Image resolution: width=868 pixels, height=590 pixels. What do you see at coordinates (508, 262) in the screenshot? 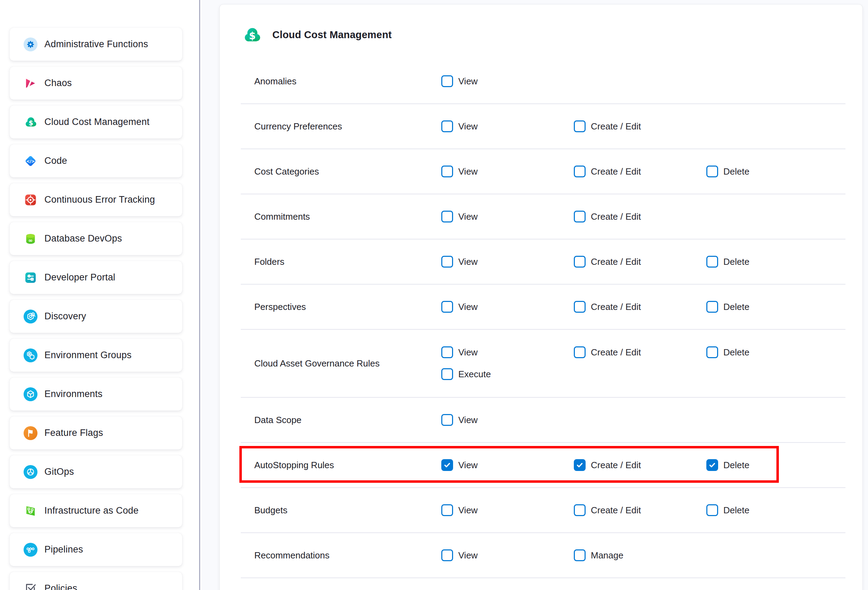
I see `checkbox-folders-view: View` at bounding box center [508, 262].